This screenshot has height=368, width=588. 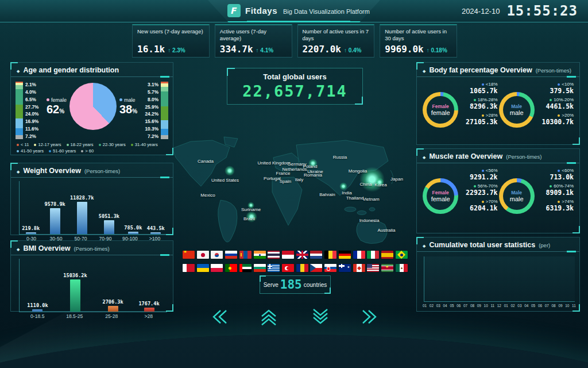 I want to click on donut-stat-value: 8296.3k, so click(x=478, y=106).